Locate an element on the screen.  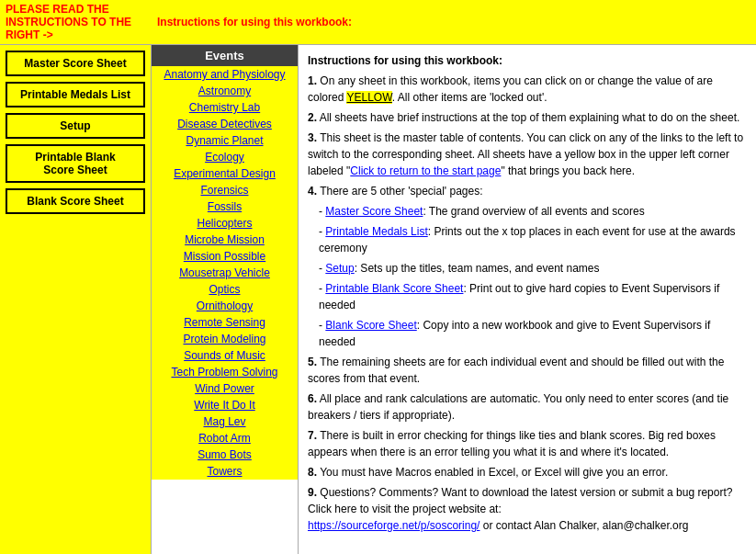
instruction-4: 4. There are 5 other 'special' pages: is located at coordinates (527, 191).